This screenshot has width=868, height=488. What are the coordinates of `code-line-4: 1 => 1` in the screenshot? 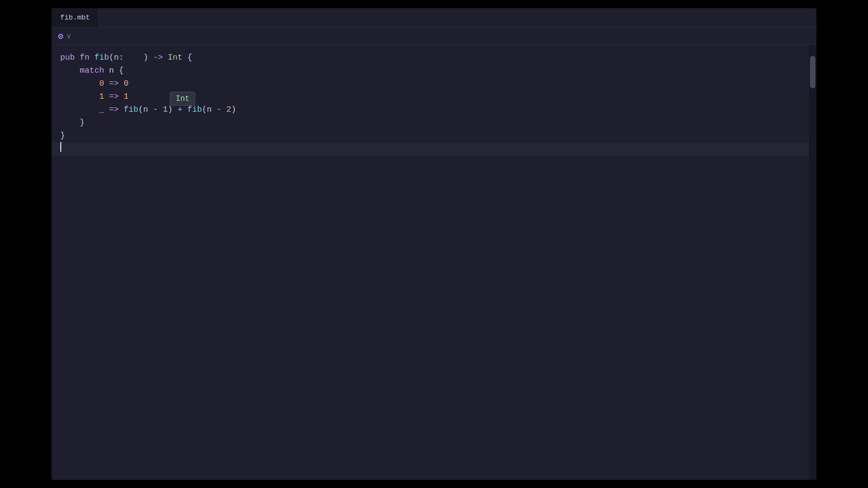 It's located at (434, 97).